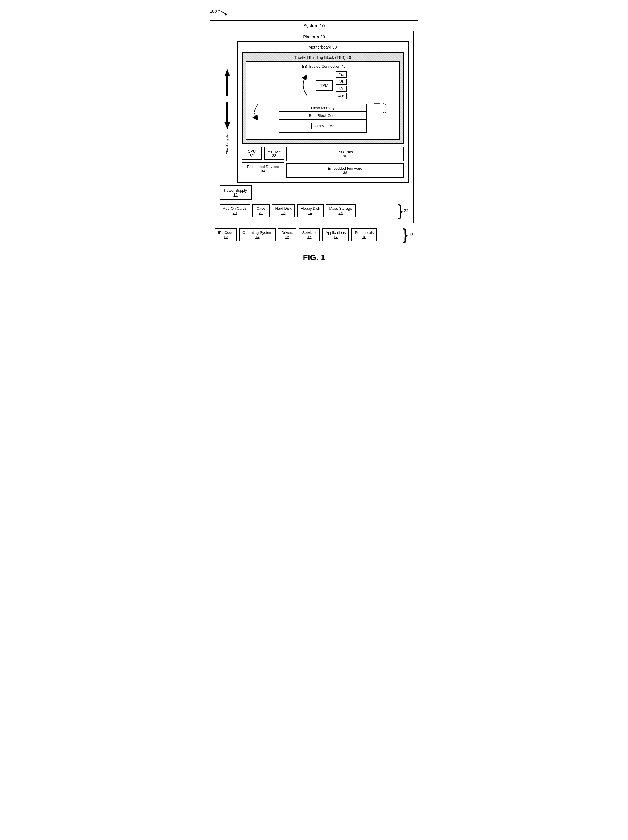 The width and height of the screenshot is (628, 840). I want to click on tpm-area: TPM 48a 48b 48c 48d, so click(323, 85).